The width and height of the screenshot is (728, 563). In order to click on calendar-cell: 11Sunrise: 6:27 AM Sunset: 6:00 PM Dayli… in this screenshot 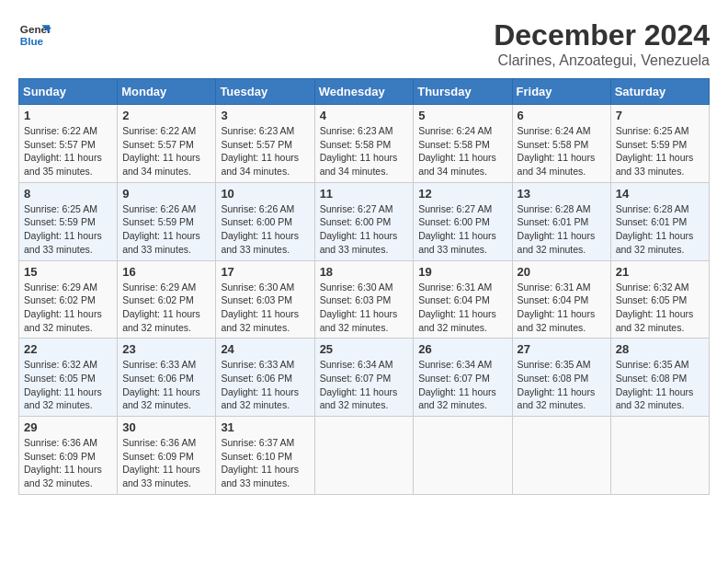, I will do `click(364, 221)`.